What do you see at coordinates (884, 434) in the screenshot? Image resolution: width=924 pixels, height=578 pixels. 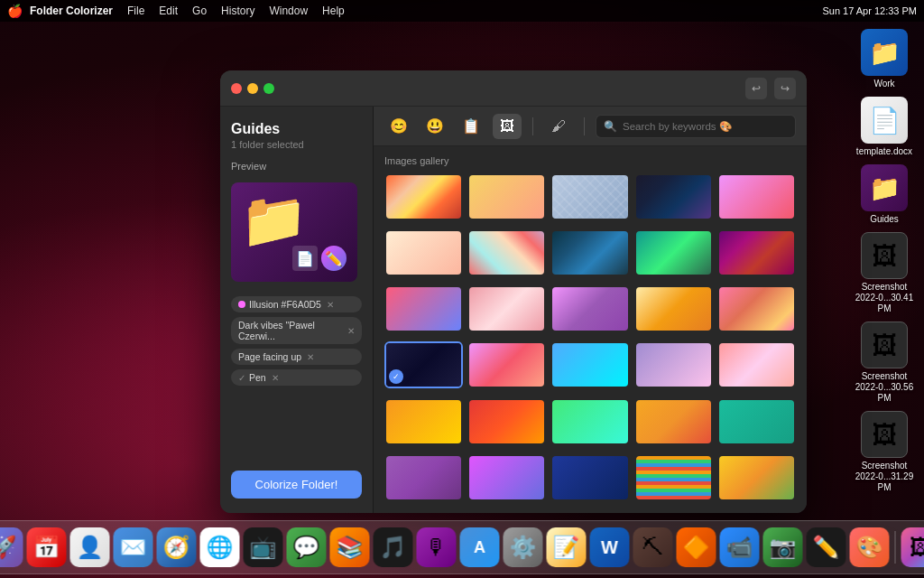 I see `screenshot3-icon: 🖼` at bounding box center [884, 434].